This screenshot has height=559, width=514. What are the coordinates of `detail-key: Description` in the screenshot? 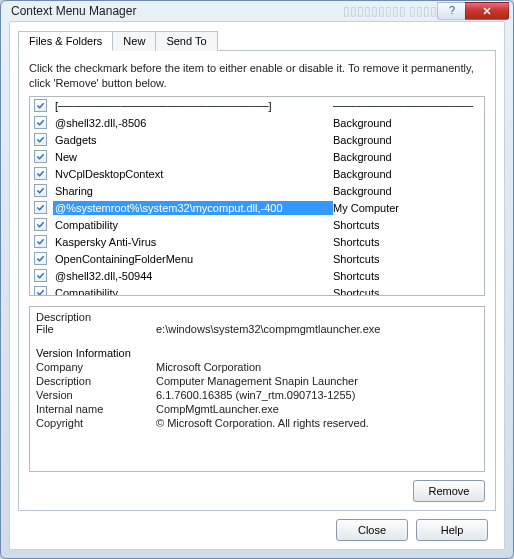 It's located at (96, 381).